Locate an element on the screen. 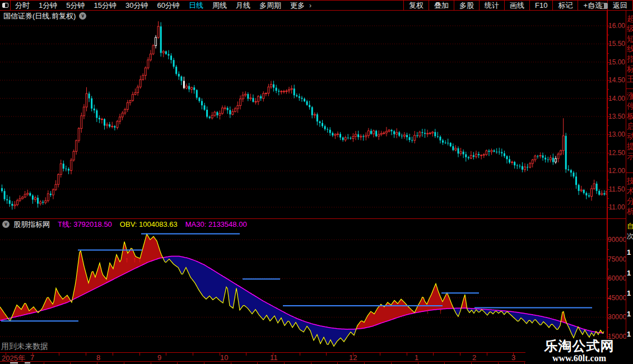  button-fanhui: 返回 is located at coordinates (620, 6).